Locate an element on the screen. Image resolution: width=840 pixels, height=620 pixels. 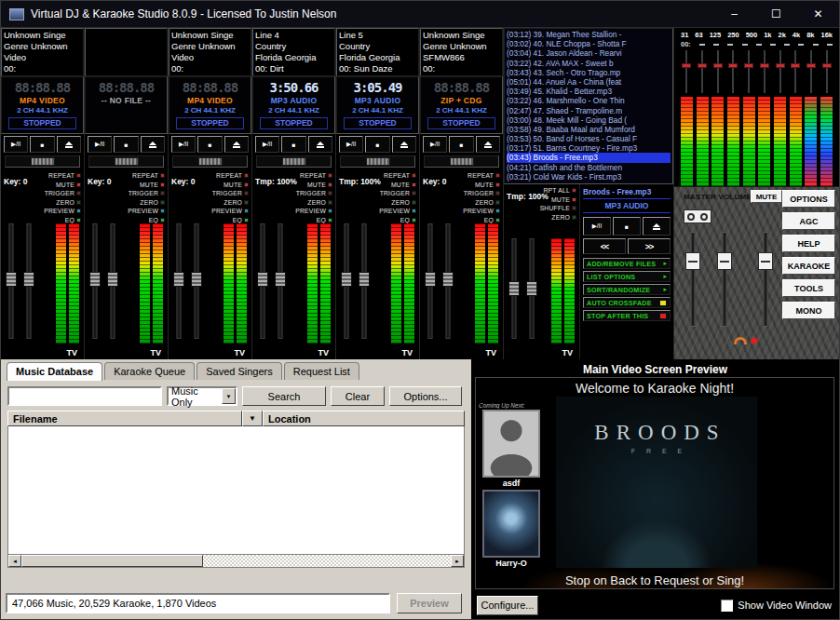
master-fader-left is located at coordinates (693, 279).